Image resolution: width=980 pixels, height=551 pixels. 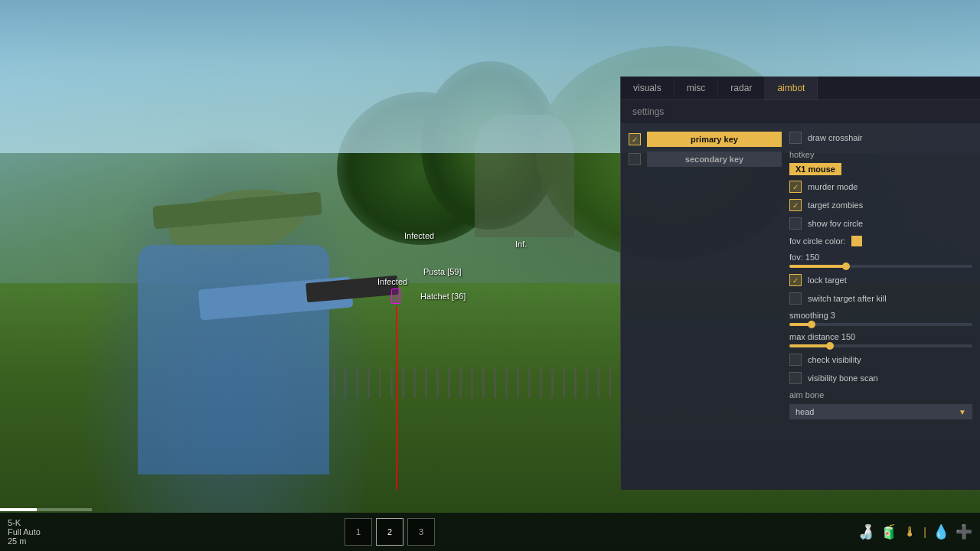 I want to click on progress-bar-container, so click(x=46, y=510).